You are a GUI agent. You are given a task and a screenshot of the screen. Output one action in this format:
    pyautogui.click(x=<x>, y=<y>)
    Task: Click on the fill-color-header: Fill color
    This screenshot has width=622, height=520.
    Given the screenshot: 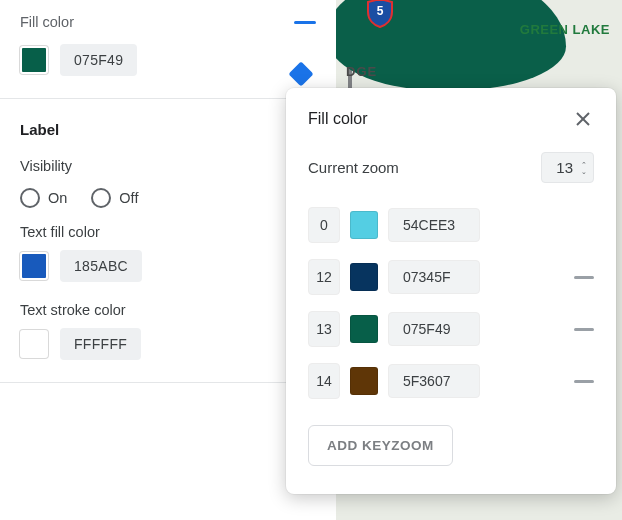 What is the action you would take?
    pyautogui.click(x=47, y=22)
    